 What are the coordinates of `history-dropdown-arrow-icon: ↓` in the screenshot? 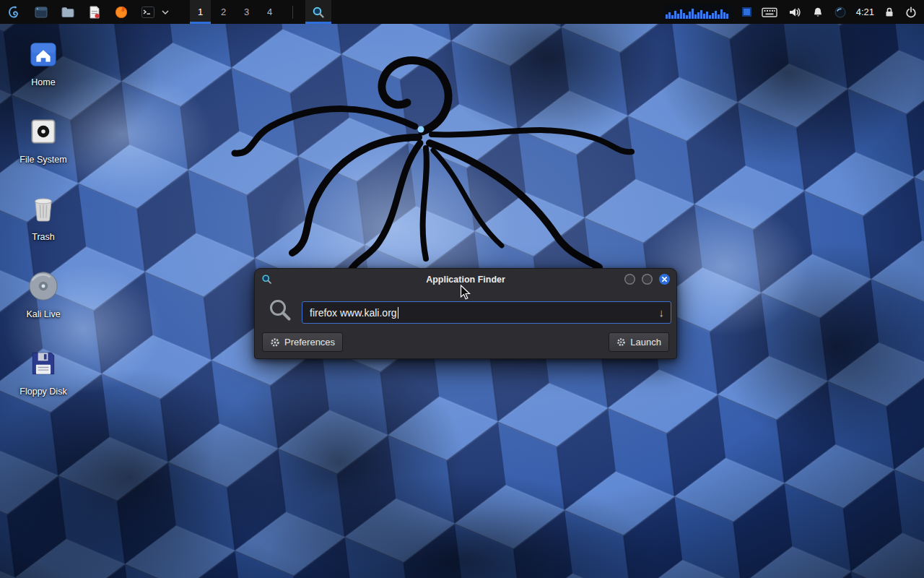 It's located at (662, 312).